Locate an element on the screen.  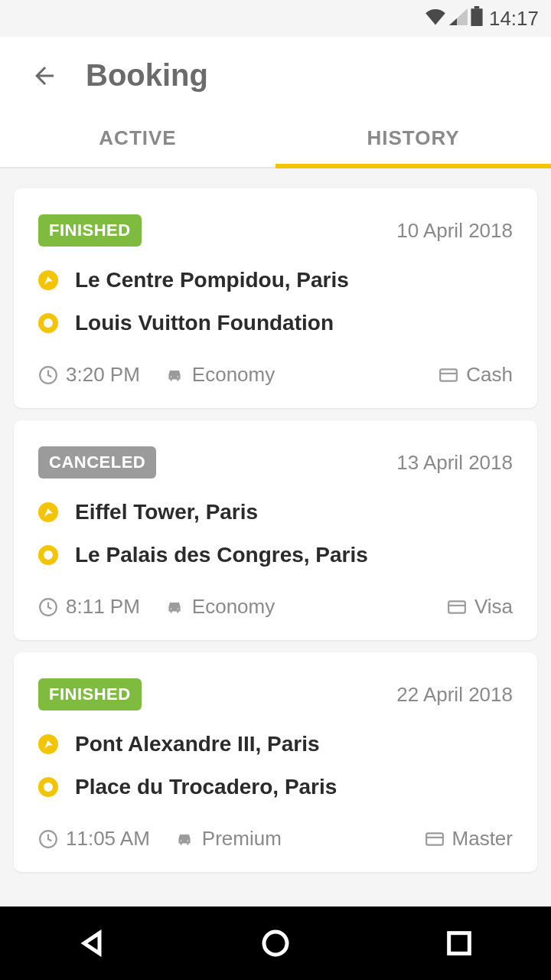
booking-date: 22 April 2018 is located at coordinates (455, 695).